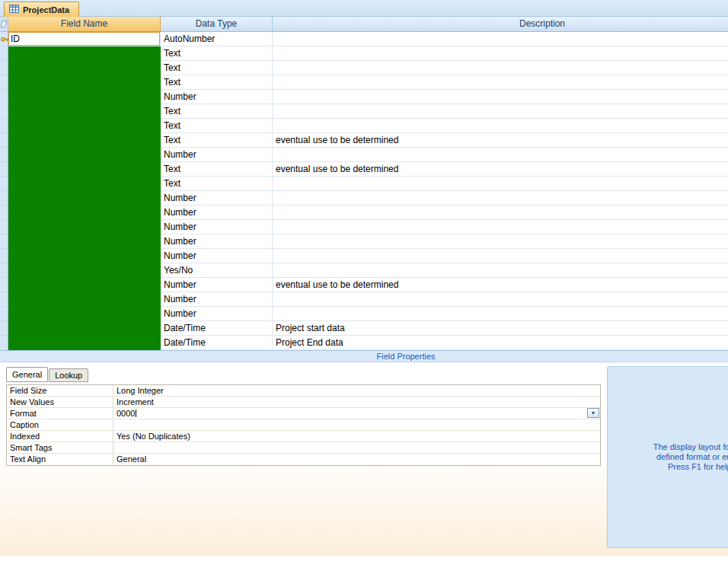  Describe the element at coordinates (356, 391) in the screenshot. I see `property-value: Long Integer` at that location.